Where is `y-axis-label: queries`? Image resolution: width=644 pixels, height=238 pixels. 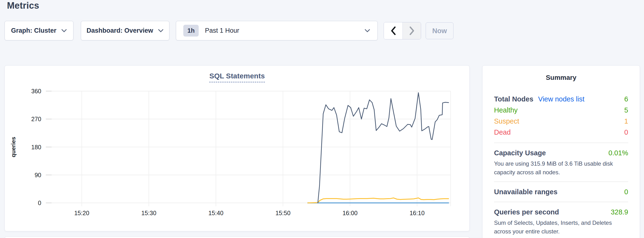
y-axis-label: queries is located at coordinates (13, 147).